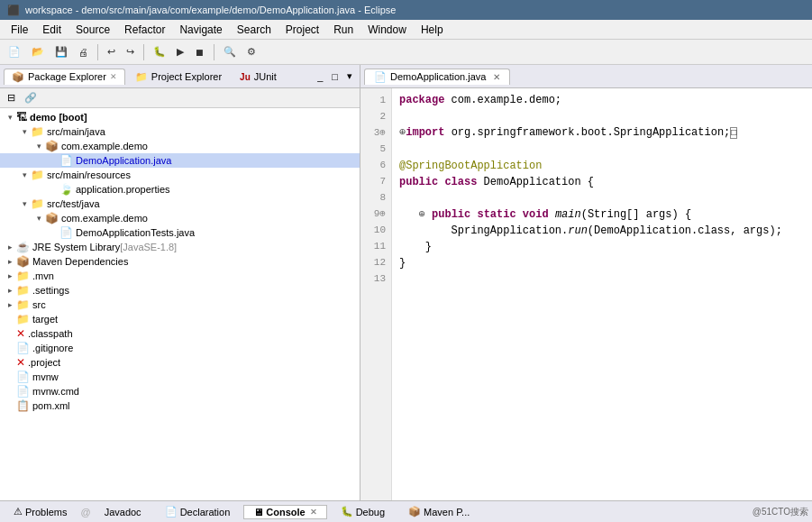 Image resolution: width=812 pixels, height=522 pixels. I want to click on tree-item-src-test-java: ▾ 📁 src/test/java, so click(180, 204).